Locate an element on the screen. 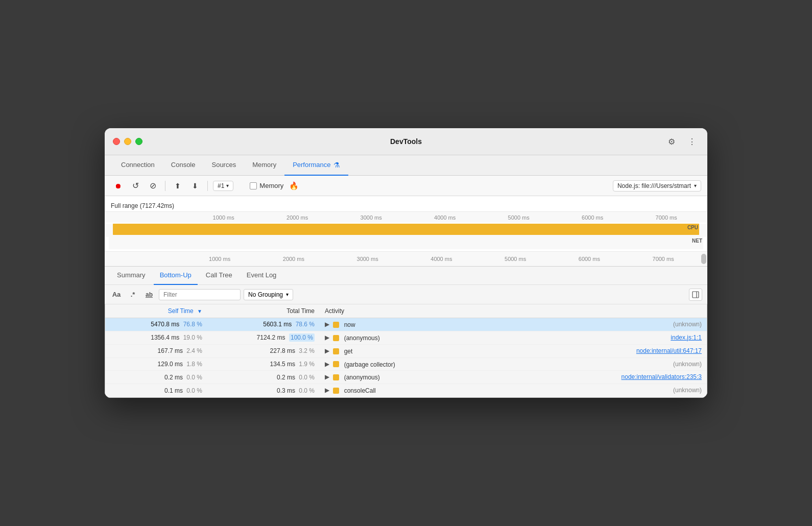 The image size is (812, 526). cpu-label: CPU is located at coordinates (692, 228).